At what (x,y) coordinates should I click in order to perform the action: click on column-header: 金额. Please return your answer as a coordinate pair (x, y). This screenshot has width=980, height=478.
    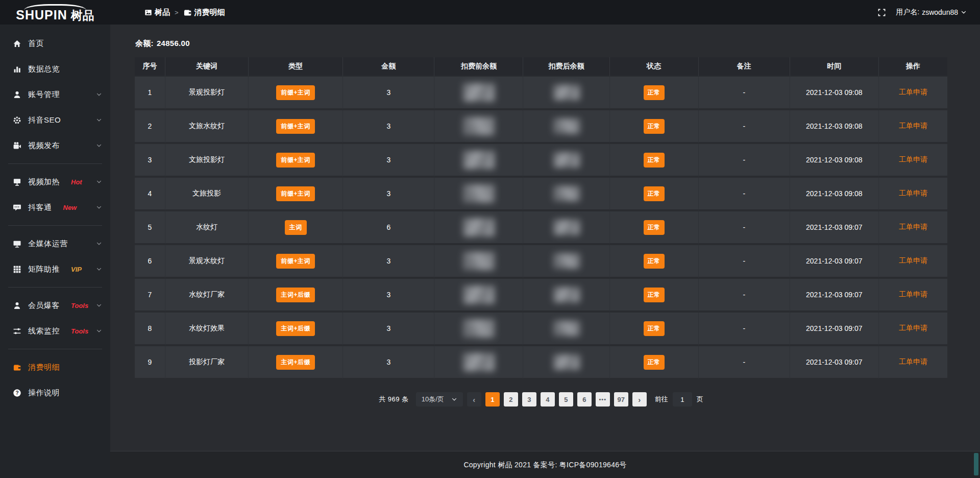
    Looking at the image, I should click on (389, 67).